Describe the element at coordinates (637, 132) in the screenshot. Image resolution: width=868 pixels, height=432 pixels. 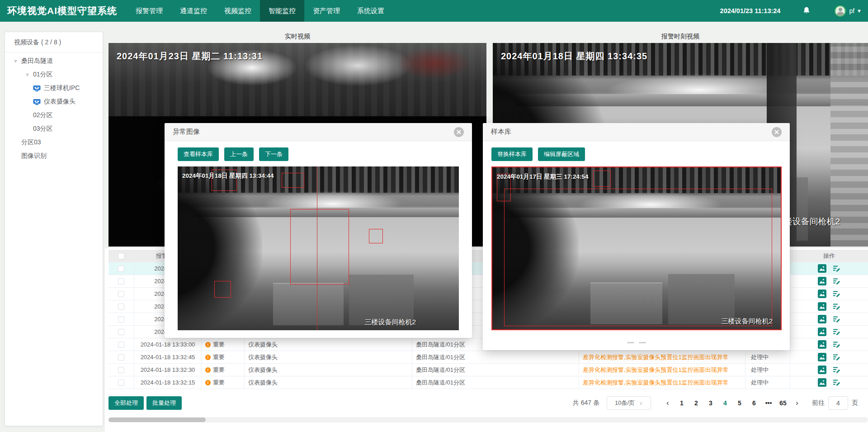
I see `dialog-header: 样本库` at that location.